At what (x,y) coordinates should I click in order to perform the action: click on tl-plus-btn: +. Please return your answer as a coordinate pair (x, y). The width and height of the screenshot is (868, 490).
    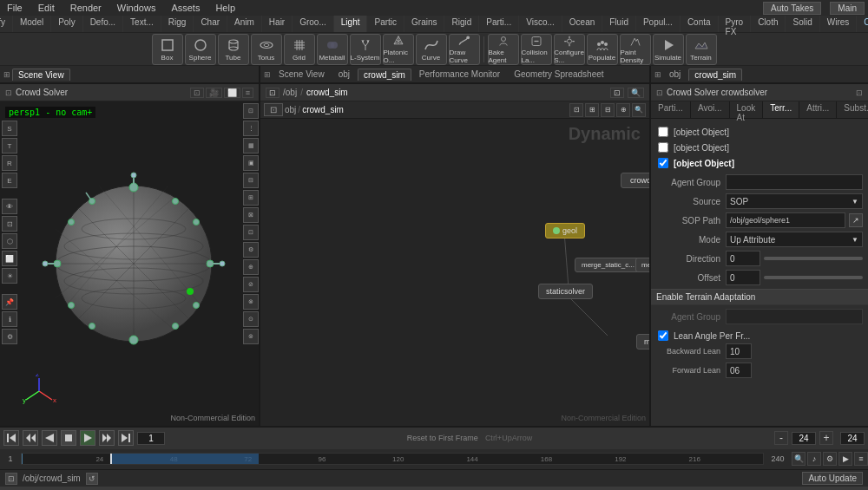
    Looking at the image, I should click on (826, 438).